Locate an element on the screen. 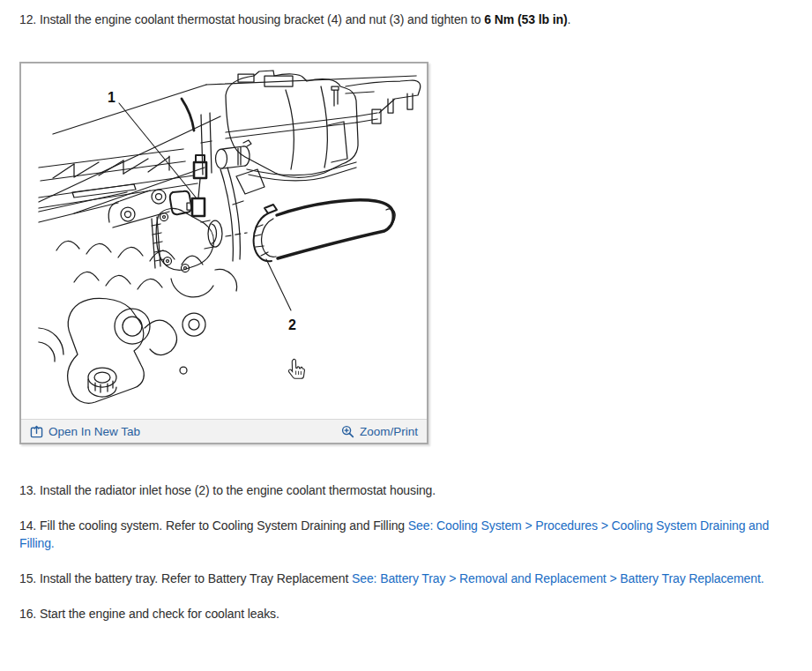  step-16-text: 16. Start the engine and check for coola… is located at coordinates (402, 614).